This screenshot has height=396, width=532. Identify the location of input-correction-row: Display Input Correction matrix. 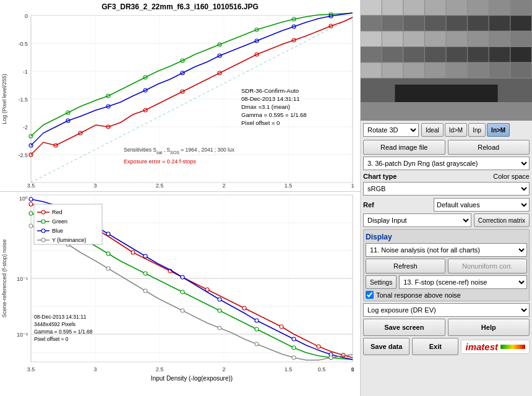
(447, 220).